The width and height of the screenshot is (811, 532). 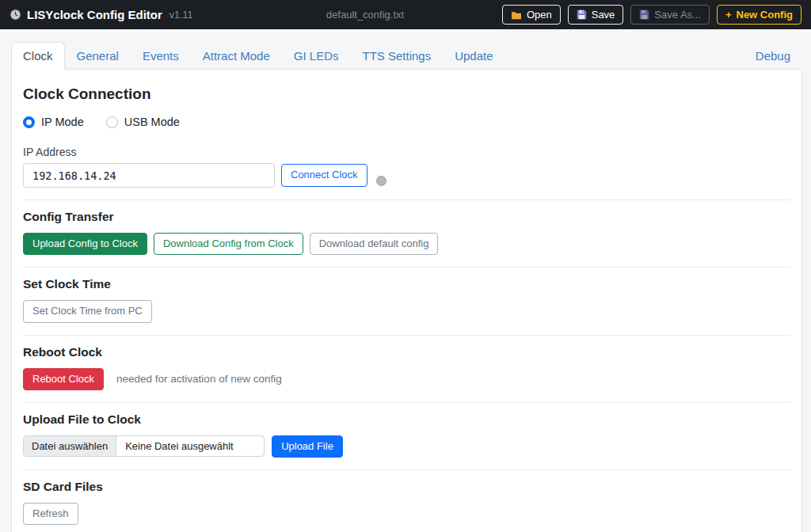 What do you see at coordinates (307, 446) in the screenshot?
I see `upload-file-button: Upload File` at bounding box center [307, 446].